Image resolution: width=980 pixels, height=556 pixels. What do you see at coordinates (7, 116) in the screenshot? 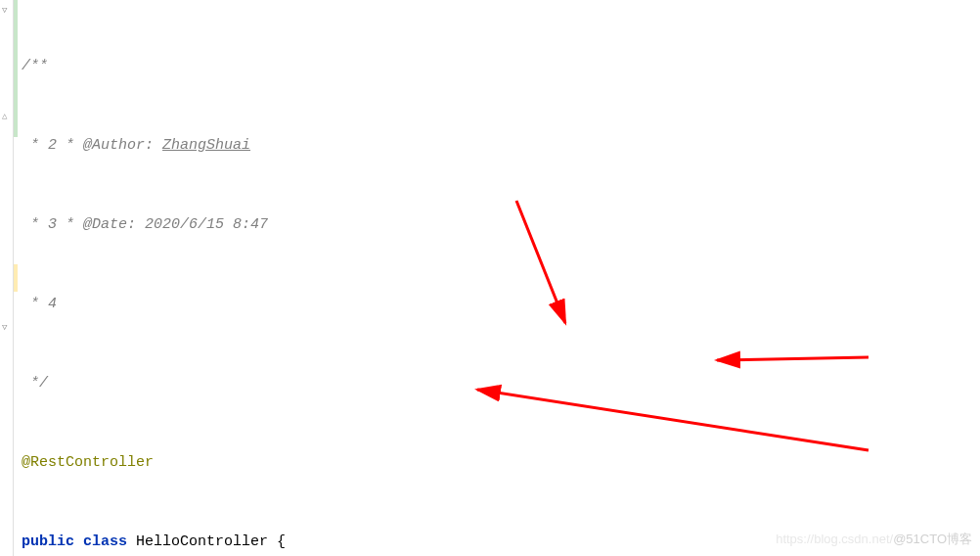
I see `fold-icon: △` at bounding box center [7, 116].